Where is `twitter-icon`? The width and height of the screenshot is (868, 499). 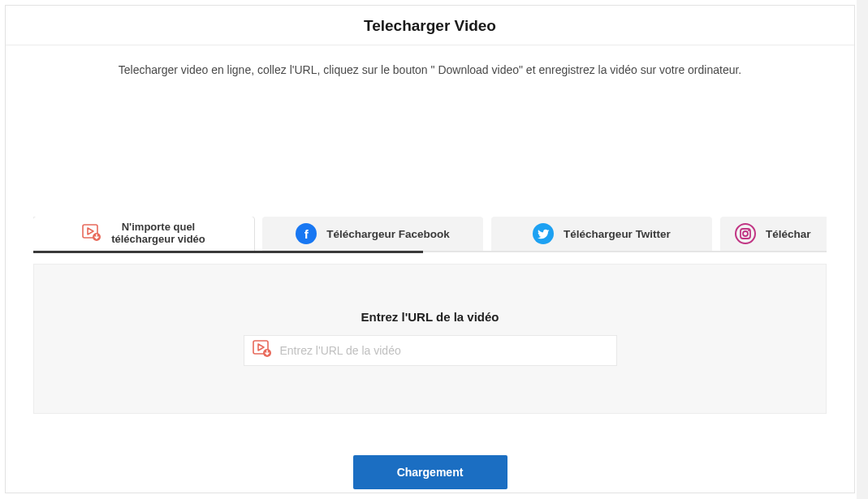
twitter-icon is located at coordinates (543, 234).